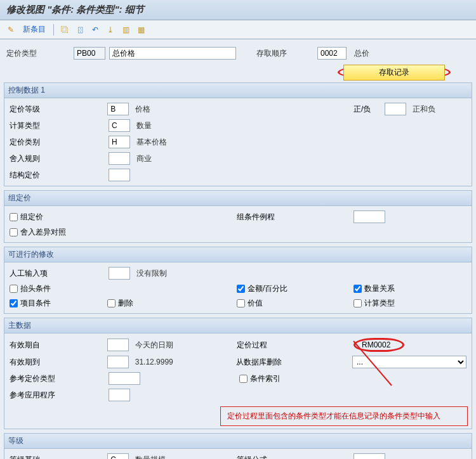 This screenshot has height=459, width=476. Describe the element at coordinates (241, 289) in the screenshot. I see `amount-percent-checkbox` at that location.